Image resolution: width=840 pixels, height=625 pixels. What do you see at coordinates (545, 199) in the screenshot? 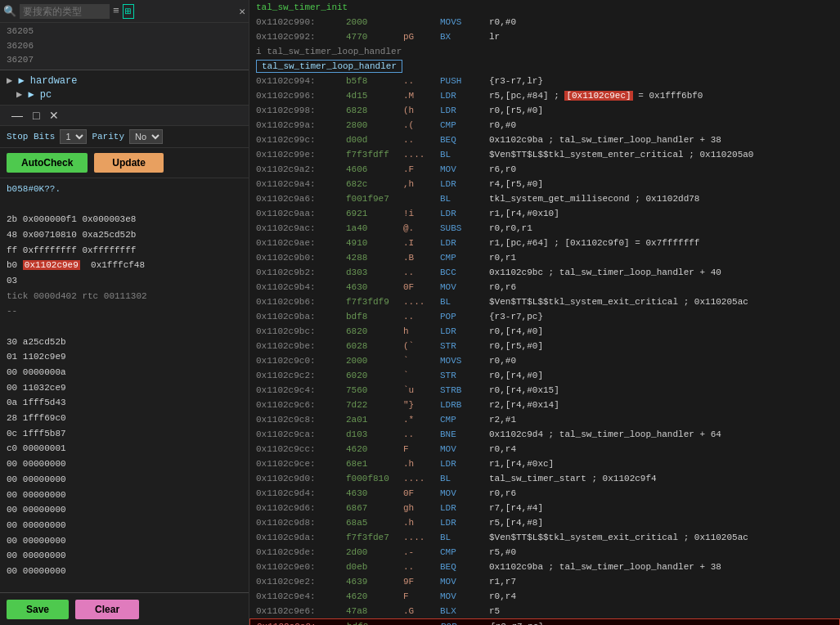
I see `disasm-row: 0x1102c9a6: f001f9e7 BL tkl_system_get_m…` at bounding box center [545, 199].